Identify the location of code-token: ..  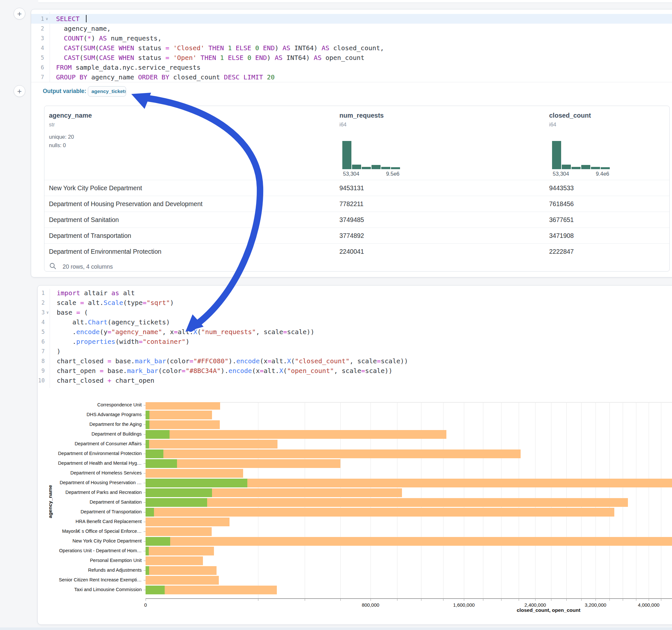
(66, 341).